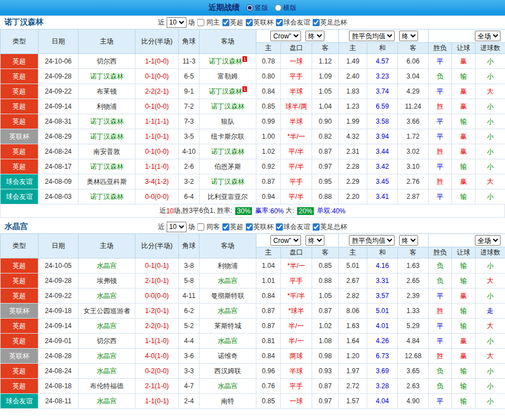 This screenshot has height=420, width=505. Describe the element at coordinates (414, 152) in the screenshot. I see `euro-away-odds: 3.02` at that location.